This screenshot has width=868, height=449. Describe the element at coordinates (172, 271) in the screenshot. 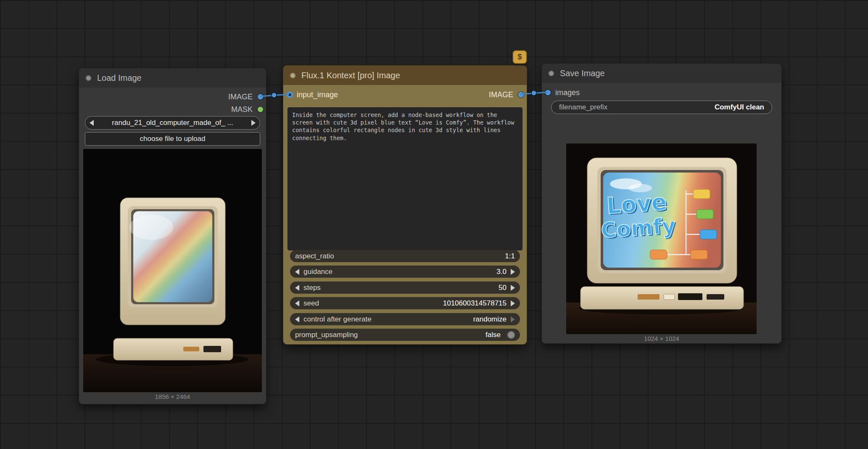

I see `old-computer-photo` at that location.